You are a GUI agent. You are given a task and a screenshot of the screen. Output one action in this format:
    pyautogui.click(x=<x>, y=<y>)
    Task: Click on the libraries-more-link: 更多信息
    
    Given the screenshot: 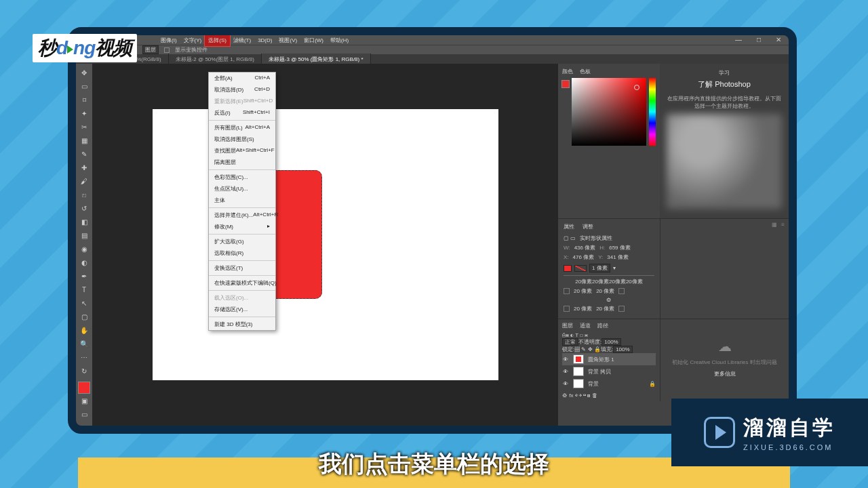 What is the action you would take?
    pyautogui.click(x=724, y=374)
    